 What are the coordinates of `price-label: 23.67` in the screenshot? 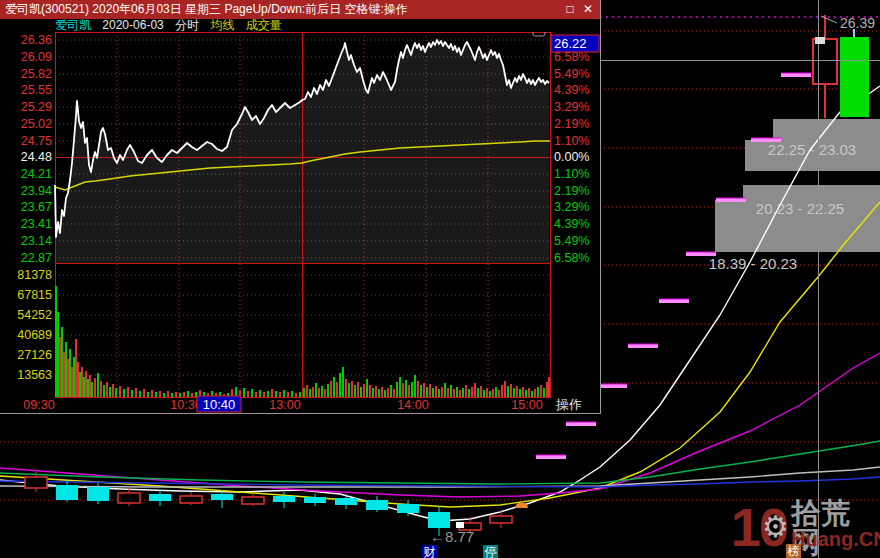 It's located at (36, 207).